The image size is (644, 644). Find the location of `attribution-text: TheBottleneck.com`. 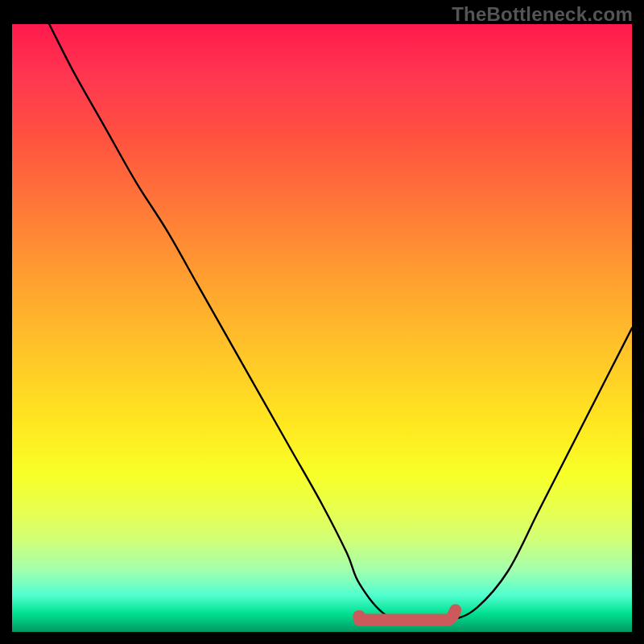

attribution-text: TheBottleneck.com is located at coordinates (543, 14).